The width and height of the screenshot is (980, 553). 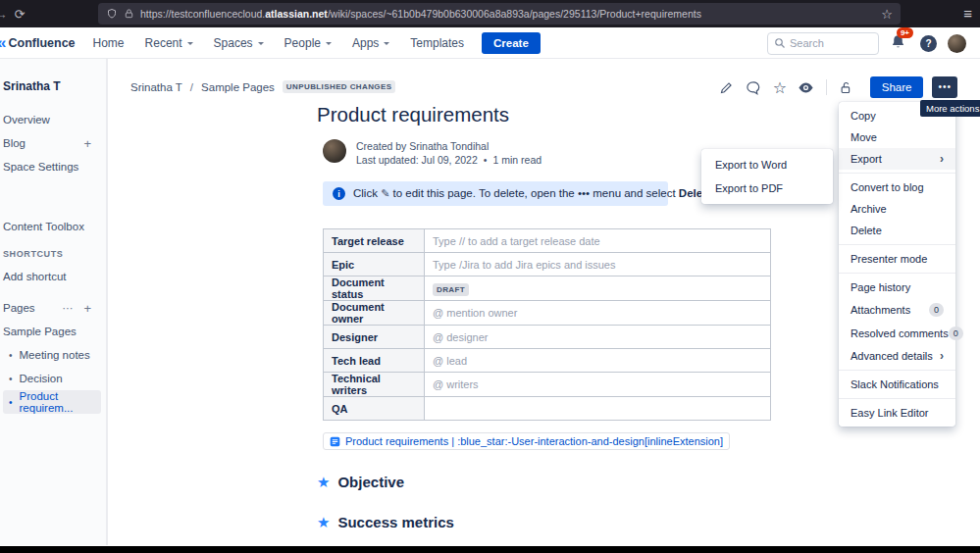 I want to click on nav-item-apps: Apps, so click(x=371, y=43).